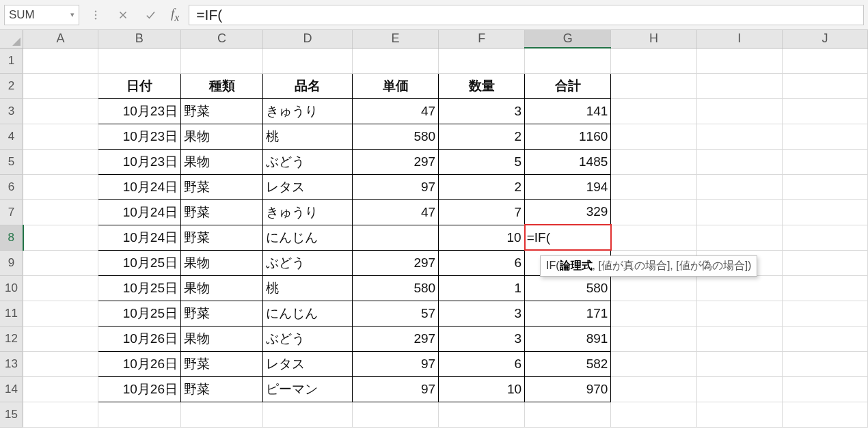 Image resolution: width=868 pixels, height=444 pixels. I want to click on col-head-J: J, so click(824, 39).